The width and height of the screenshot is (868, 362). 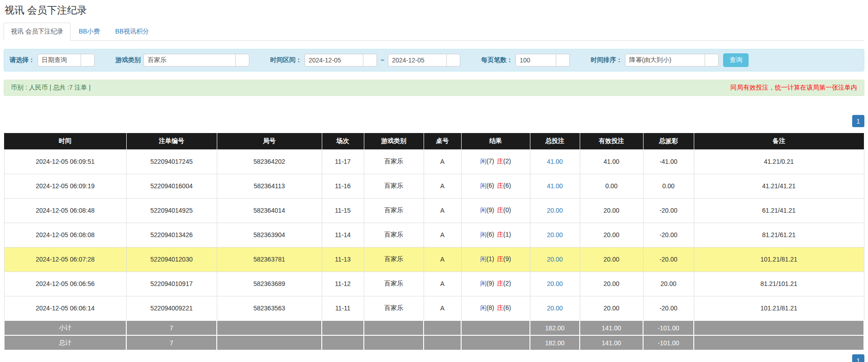 I want to click on summary-currency-count: 币别 : 人民币 | 总共 :7 注单 |, so click(x=51, y=88).